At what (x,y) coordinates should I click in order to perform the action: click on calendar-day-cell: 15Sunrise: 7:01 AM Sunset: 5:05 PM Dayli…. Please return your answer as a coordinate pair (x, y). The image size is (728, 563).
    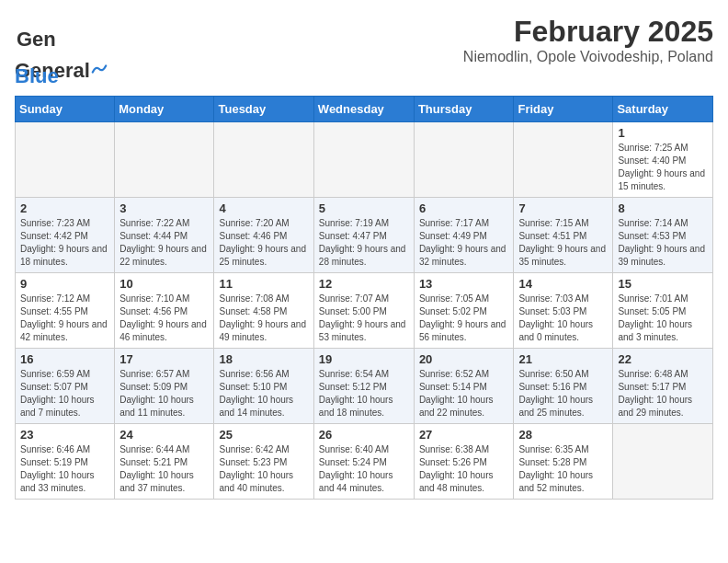
    Looking at the image, I should click on (664, 311).